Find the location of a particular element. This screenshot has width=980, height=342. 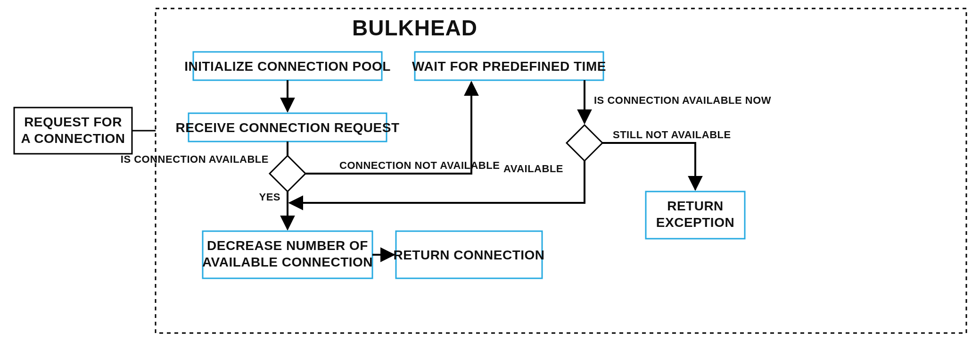

decision-conn-available-now is located at coordinates (585, 143).